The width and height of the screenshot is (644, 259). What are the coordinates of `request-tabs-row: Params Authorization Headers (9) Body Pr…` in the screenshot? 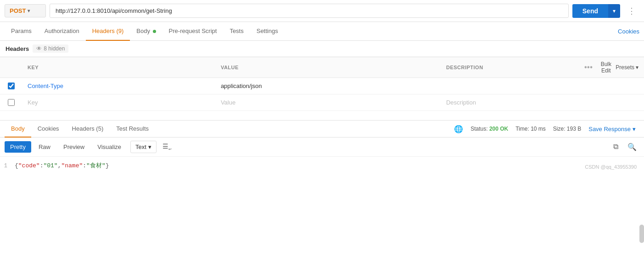 It's located at (322, 31).